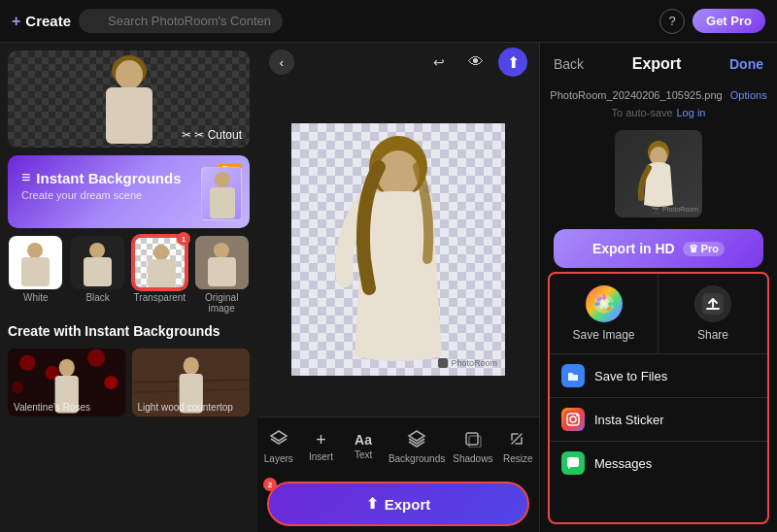 The width and height of the screenshot is (777, 532). I want to click on scene-wood: Light wood countertop, so click(191, 382).